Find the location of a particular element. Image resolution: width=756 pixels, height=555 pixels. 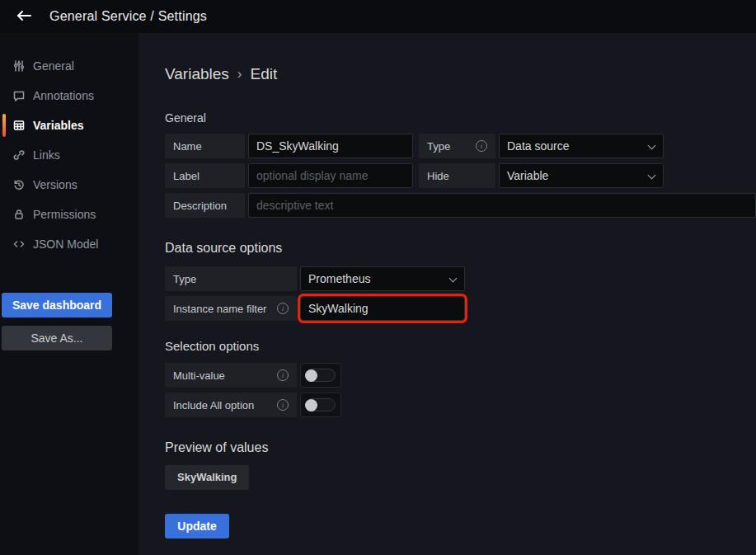

description-input is located at coordinates (502, 205).